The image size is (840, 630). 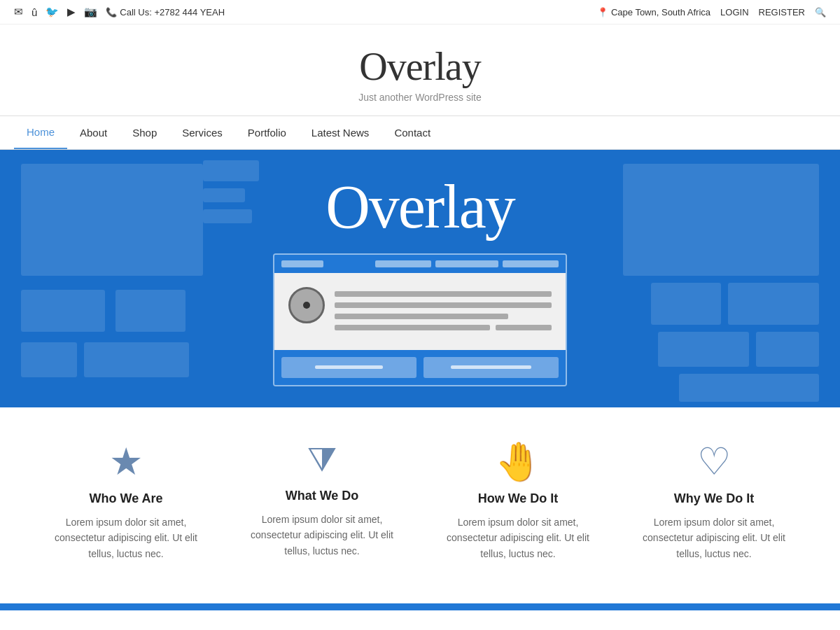 I want to click on hero-card-lines, so click(x=443, y=312).